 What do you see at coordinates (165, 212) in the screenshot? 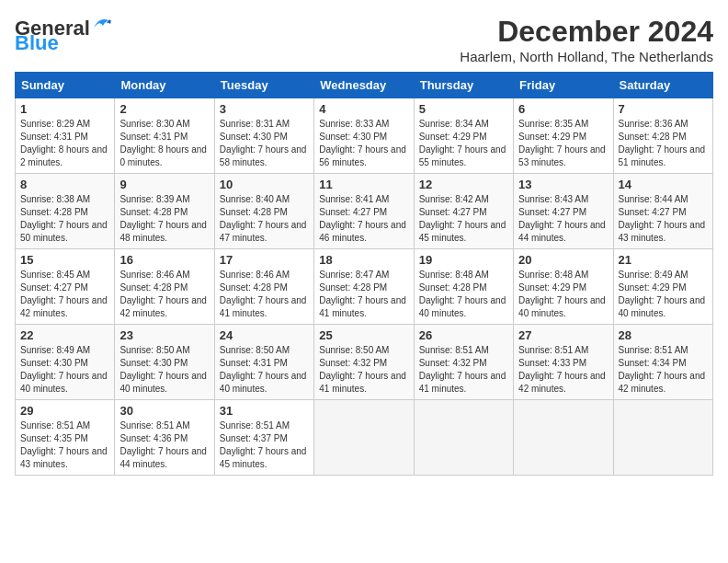
I see `calendar-cell: 9 Sunrise: 8:39 AM Sunset: 4:28 PM Dayli…` at bounding box center [165, 212].